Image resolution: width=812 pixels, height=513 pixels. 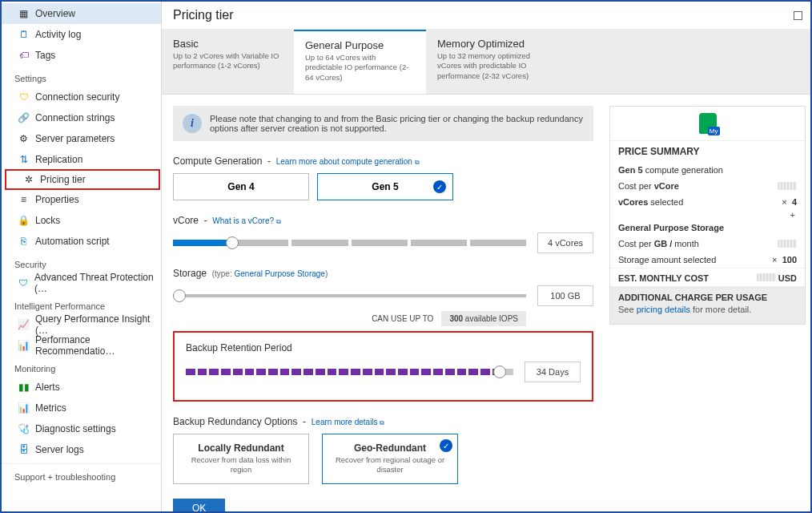 I want to click on storage-type-link: General Purpose Storage, so click(x=280, y=274).